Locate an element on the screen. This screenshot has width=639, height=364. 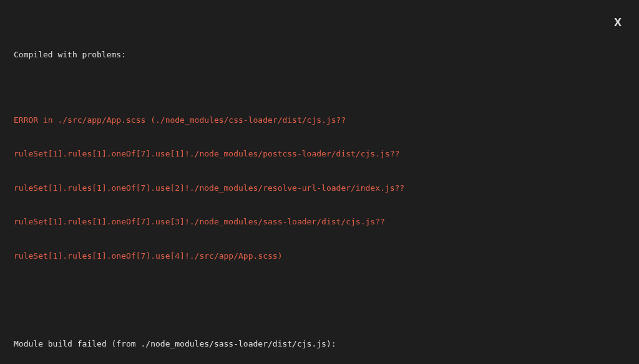
error-line: ruleSet[1].rules[1].oneOf[7].use[3]!./no… is located at coordinates (320, 222).